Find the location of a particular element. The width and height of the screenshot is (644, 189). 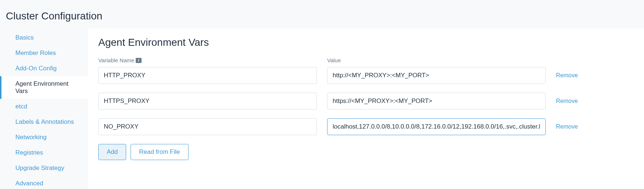

add-button: Add is located at coordinates (112, 152).